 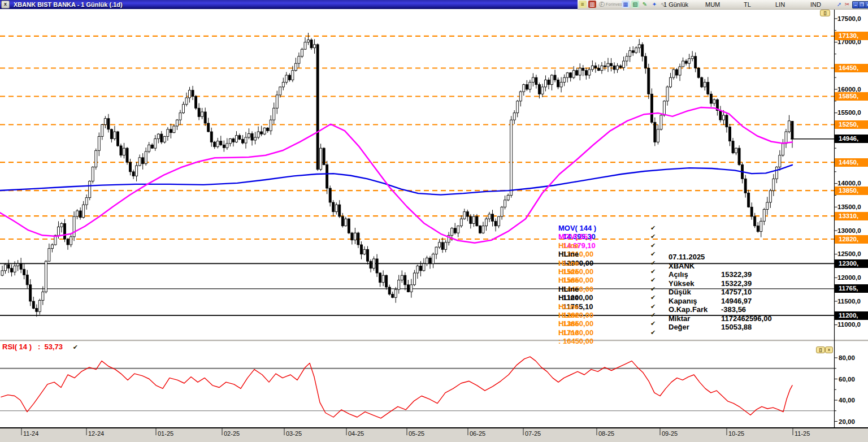 I want to click on price-axis-label: 15500,0, so click(x=849, y=113).